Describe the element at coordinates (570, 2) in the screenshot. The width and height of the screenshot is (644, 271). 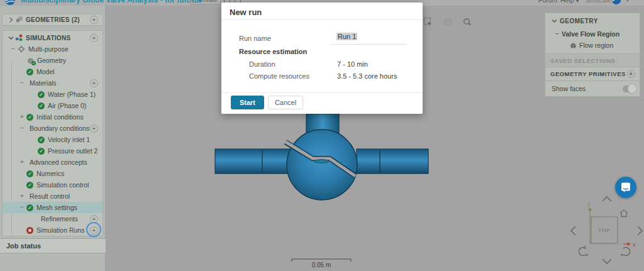
I see `help-menu: Help ▾` at that location.